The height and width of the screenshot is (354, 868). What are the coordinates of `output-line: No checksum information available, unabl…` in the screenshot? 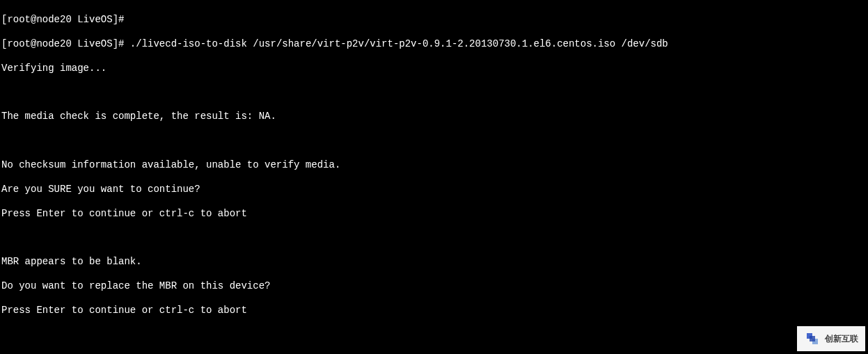 It's located at (434, 166).